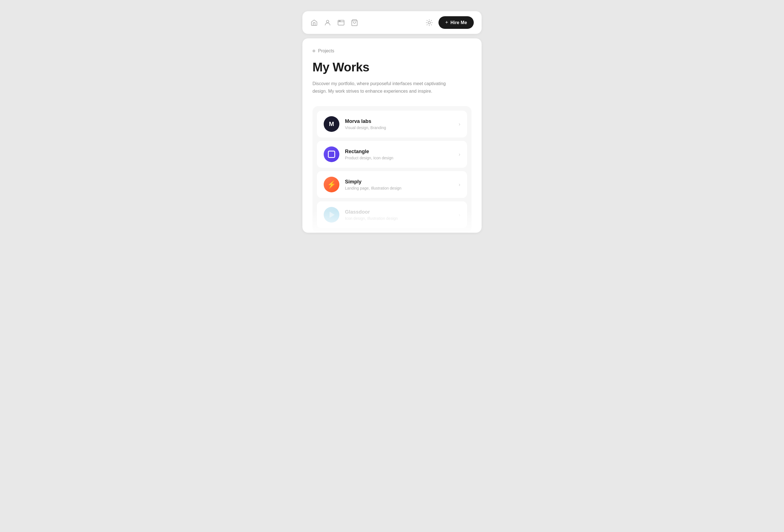 This screenshot has width=784, height=532. What do you see at coordinates (392, 22) in the screenshot?
I see `navbar: + Hire Me` at bounding box center [392, 22].